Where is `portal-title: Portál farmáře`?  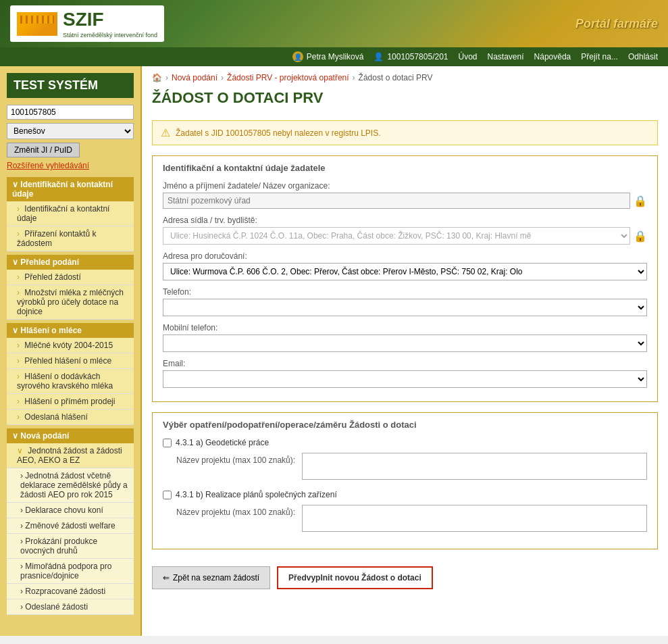
portal-title: Portál farmáře is located at coordinates (617, 24).